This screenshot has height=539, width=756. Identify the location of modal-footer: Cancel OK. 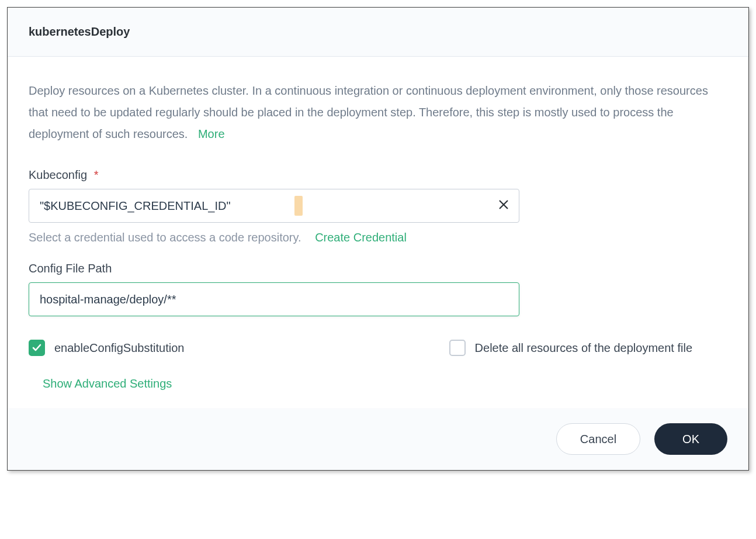
(378, 439).